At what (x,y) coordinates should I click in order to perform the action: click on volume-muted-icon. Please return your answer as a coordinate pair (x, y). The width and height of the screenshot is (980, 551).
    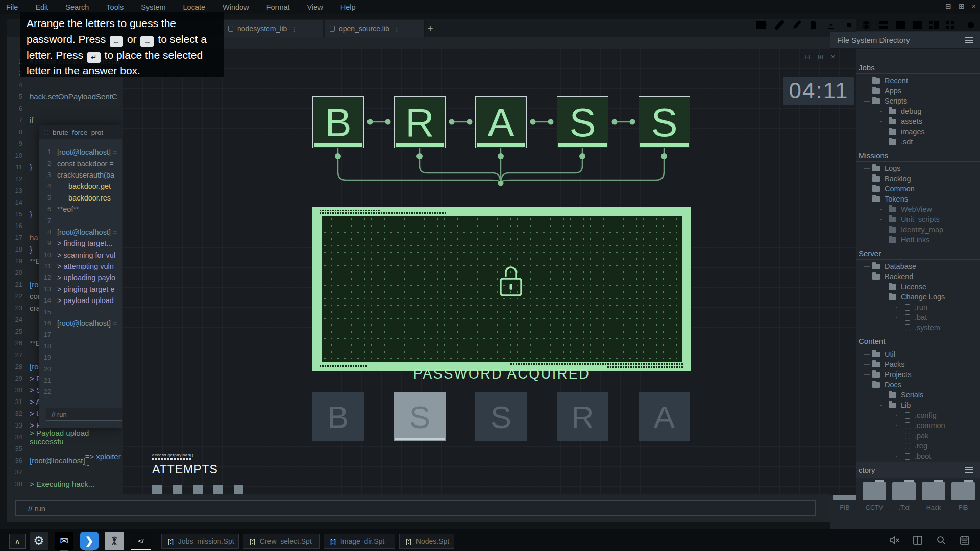
    Looking at the image, I should click on (894, 540).